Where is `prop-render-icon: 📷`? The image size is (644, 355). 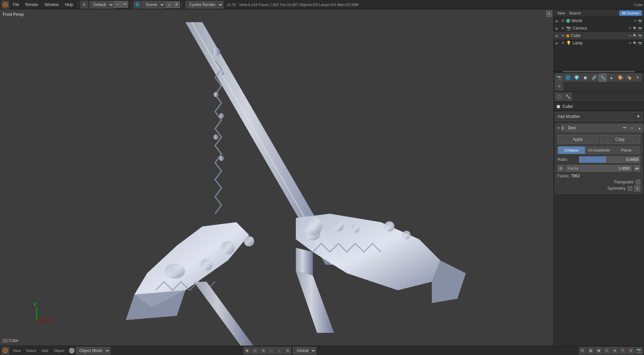
prop-render-icon: 📷 is located at coordinates (559, 78).